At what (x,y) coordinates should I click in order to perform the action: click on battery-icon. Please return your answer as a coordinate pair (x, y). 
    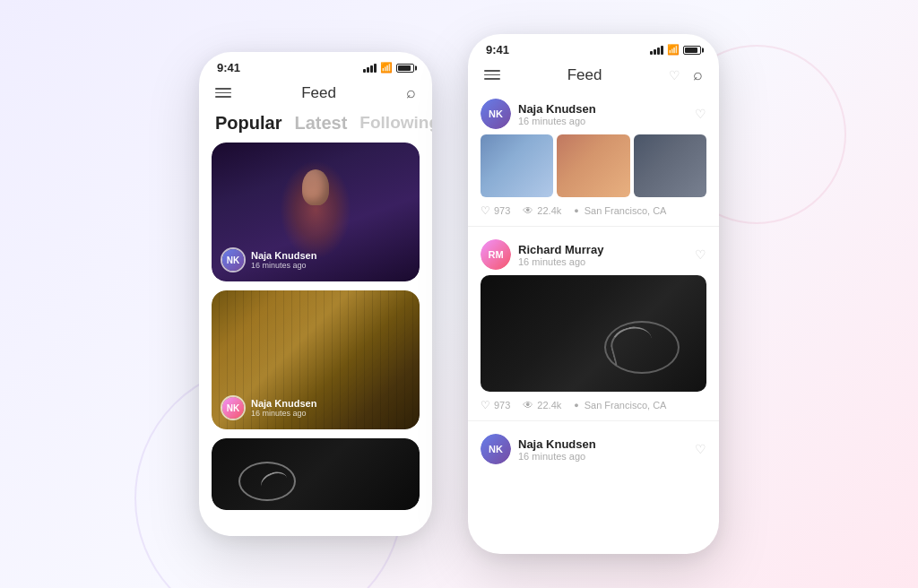
    Looking at the image, I should click on (405, 68).